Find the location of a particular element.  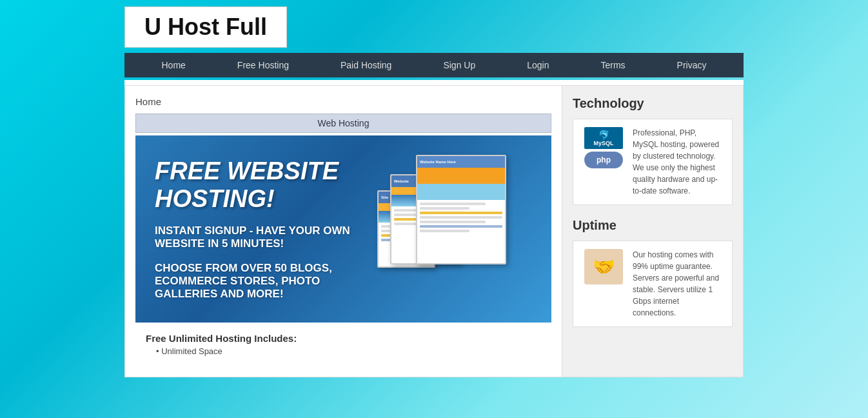

nav-login: Login is located at coordinates (538, 65).